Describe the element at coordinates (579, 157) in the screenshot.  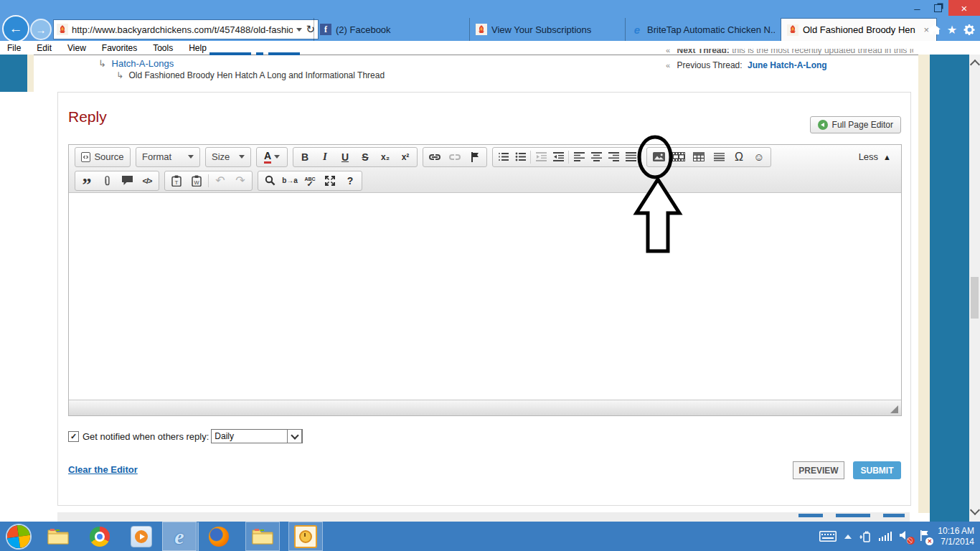
I see `align-left-button` at that location.